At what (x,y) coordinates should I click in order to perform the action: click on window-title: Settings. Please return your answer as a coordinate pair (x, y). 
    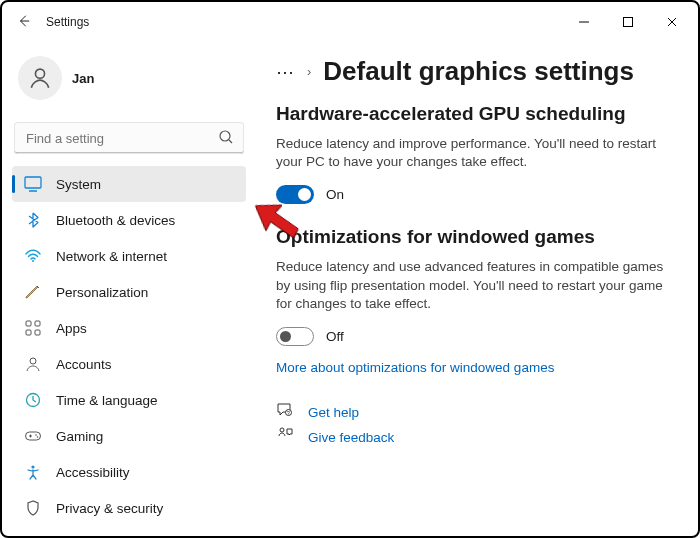
    Looking at the image, I should click on (68, 22).